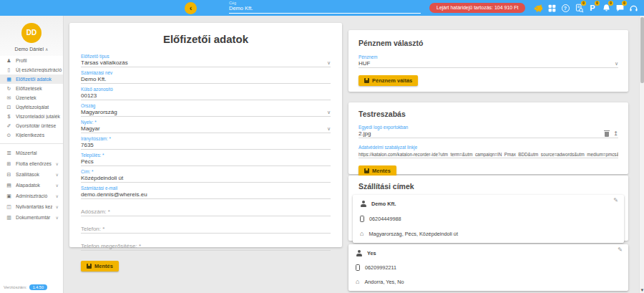 This screenshot has height=293, width=644. What do you see at coordinates (206, 159) in the screenshot?
I see `field-telepules: Település: * Pécs` at bounding box center [206, 159].